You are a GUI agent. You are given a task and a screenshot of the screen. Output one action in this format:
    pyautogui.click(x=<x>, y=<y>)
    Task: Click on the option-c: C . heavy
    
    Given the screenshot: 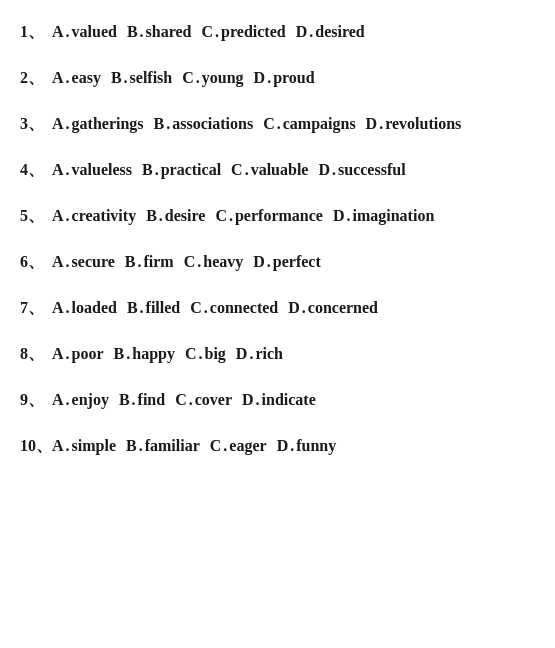 What is the action you would take?
    pyautogui.click(x=214, y=262)
    